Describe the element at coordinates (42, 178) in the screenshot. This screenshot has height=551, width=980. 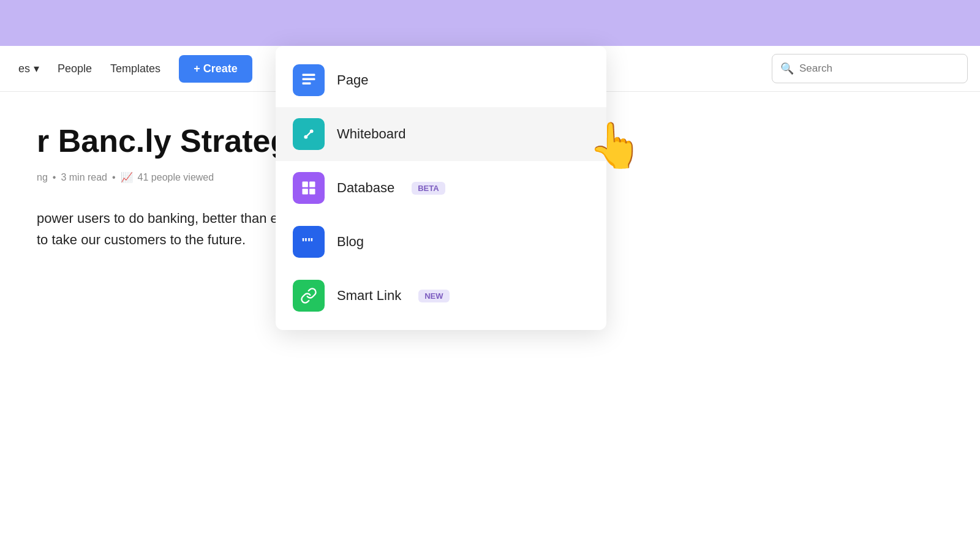
I see `meta-author: ng` at that location.